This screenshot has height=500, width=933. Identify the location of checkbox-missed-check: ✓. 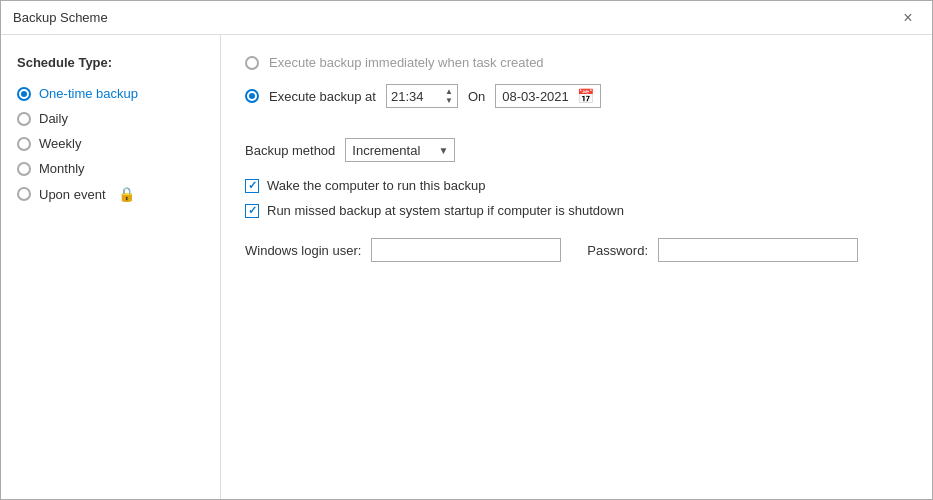
(252, 210).